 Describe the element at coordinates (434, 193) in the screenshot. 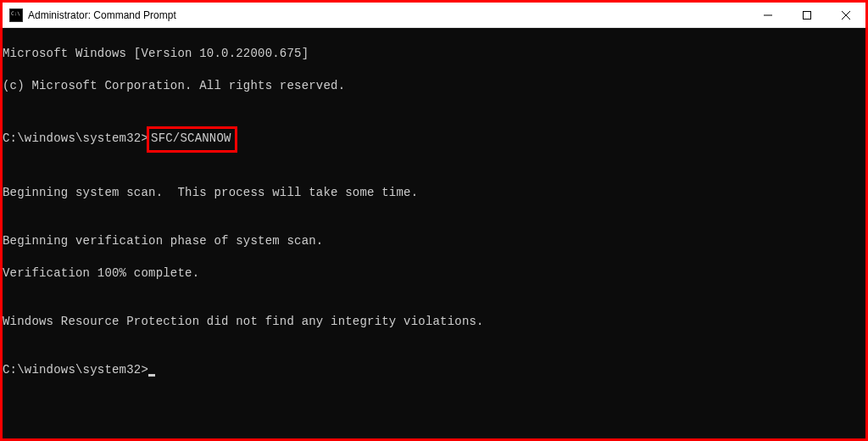

I see `output-line: Beginning system scan. This process will…` at that location.